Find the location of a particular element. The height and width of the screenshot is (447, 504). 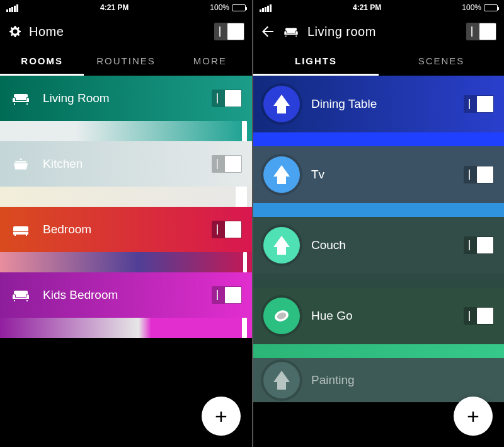

light-label: Painting is located at coordinates (333, 380).